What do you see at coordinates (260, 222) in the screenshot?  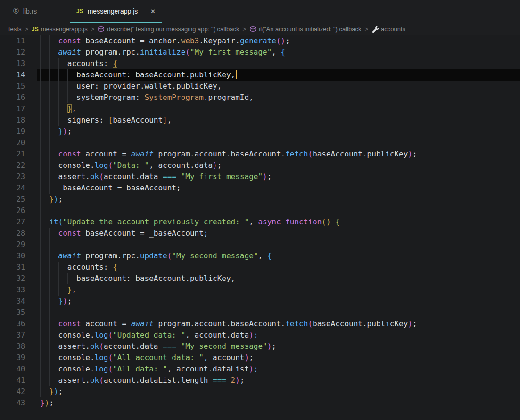 I see `code-line: it("Update the account previously create…` at bounding box center [260, 222].